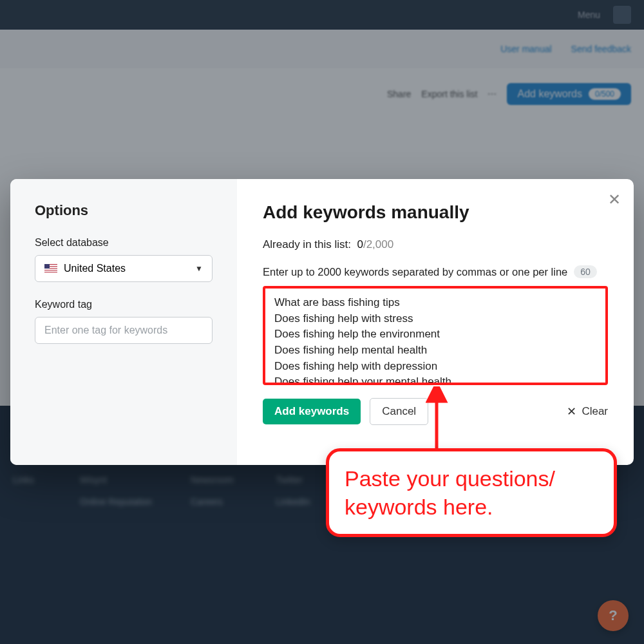 This screenshot has height=644, width=644. I want to click on already-in-list: Already in this list: 0/2,000, so click(435, 245).